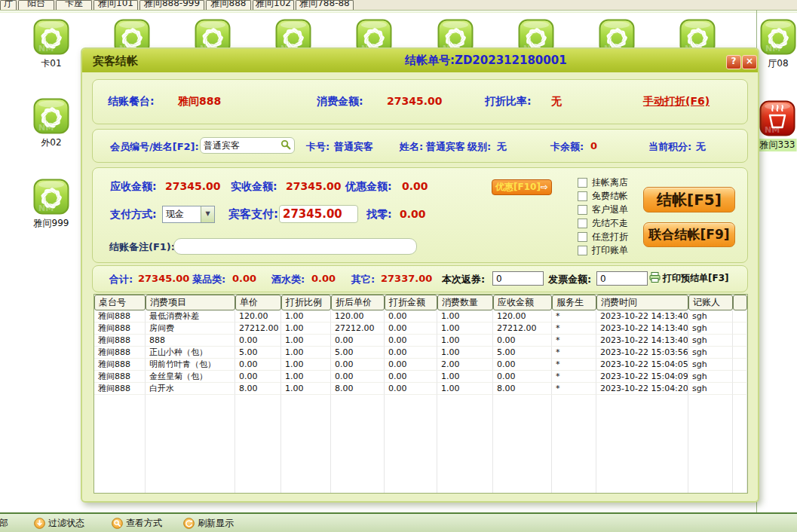 The width and height of the screenshot is (797, 532). Describe the element at coordinates (603, 223) in the screenshot. I see `checkbox-先结不走: 先结不走` at that location.